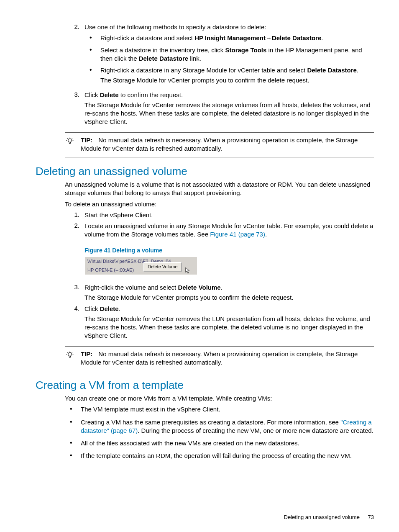  What do you see at coordinates (246, 50) in the screenshot?
I see `bold: Storage Tools` at bounding box center [246, 50].